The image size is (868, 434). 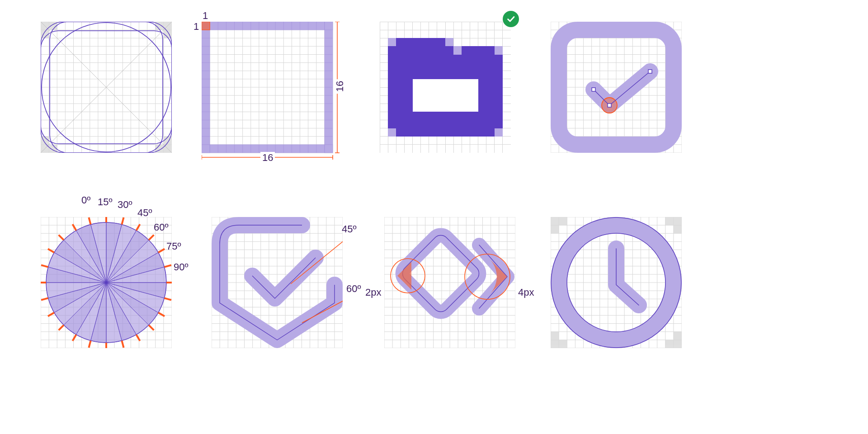 I want to click on radius-small-label: 2px, so click(x=373, y=292).